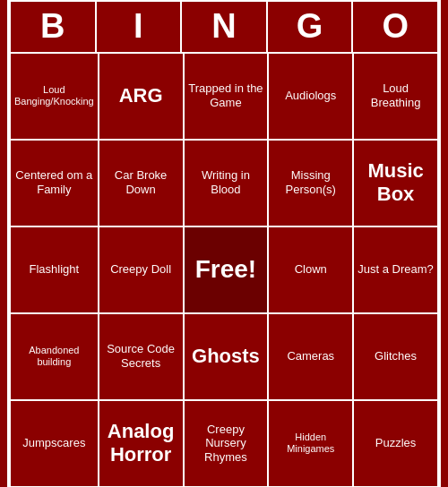 The image size is (448, 487). Describe the element at coordinates (139, 27) in the screenshot. I see `header-i: I` at that location.